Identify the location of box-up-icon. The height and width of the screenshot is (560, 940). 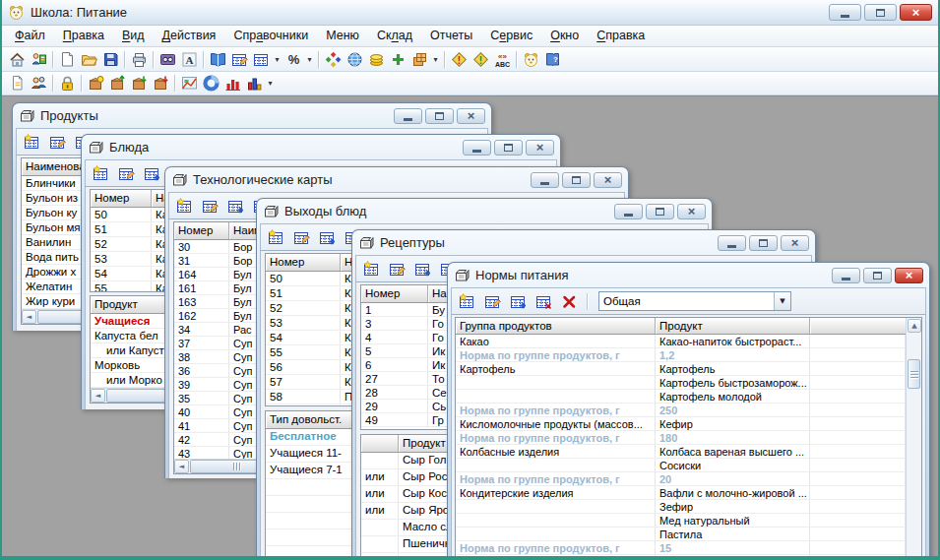
(117, 83).